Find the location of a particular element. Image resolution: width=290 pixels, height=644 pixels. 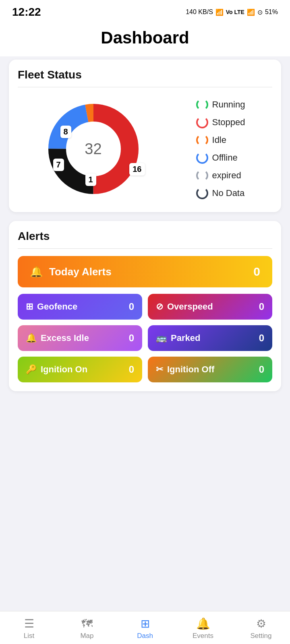

fleet-content: 32 8 16 7 1 Running Stopped I is located at coordinates (145, 149).